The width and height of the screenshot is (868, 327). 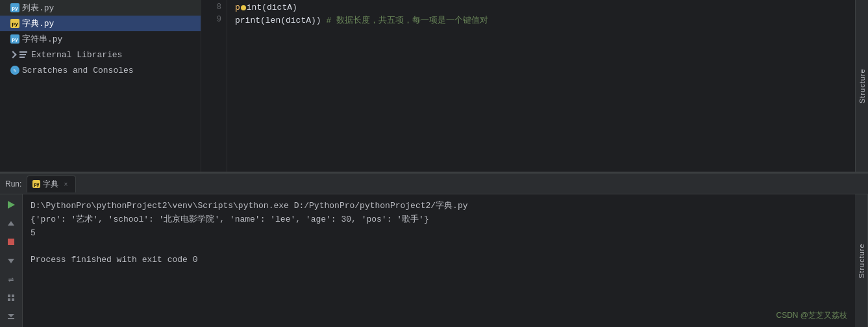 I want to click on scroll-to-end-button, so click(x=11, y=316).